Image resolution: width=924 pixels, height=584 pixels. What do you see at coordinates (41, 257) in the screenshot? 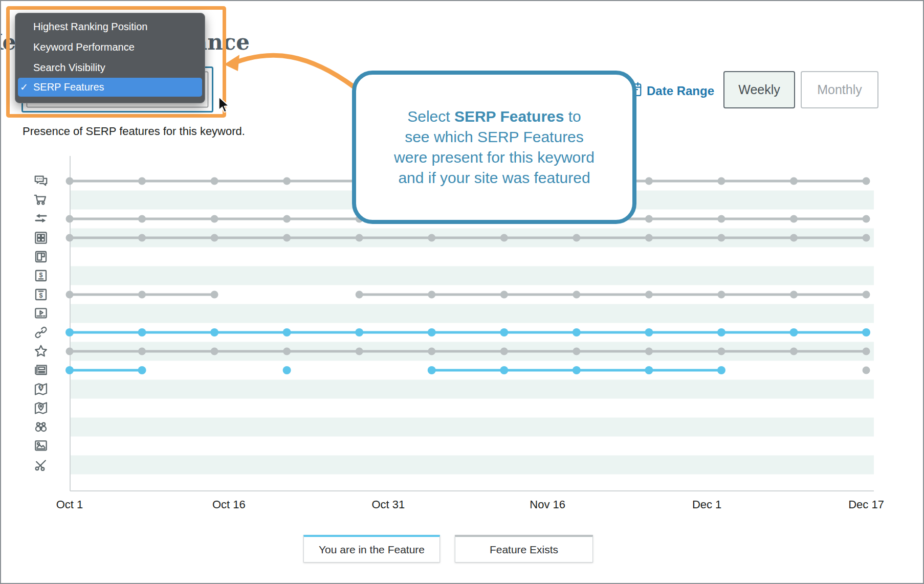
I see `layout-panel-icon` at bounding box center [41, 257].